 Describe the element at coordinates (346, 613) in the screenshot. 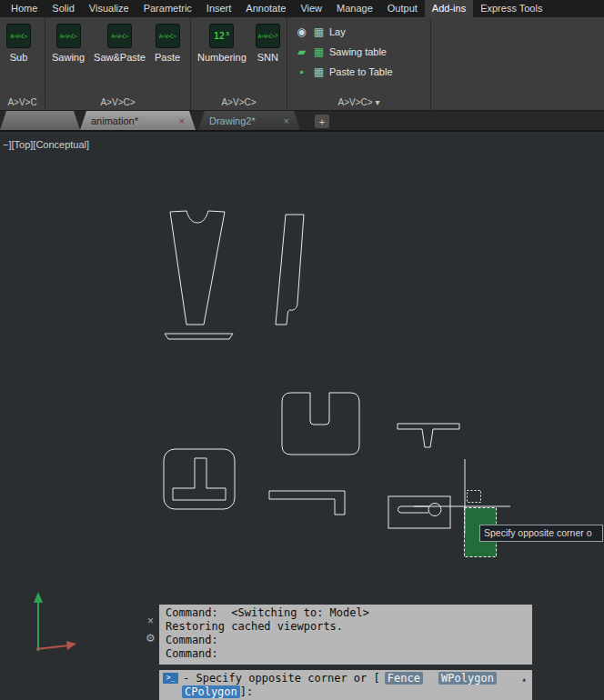

I see `command-history-line: Command: <Switching to: Model>` at that location.